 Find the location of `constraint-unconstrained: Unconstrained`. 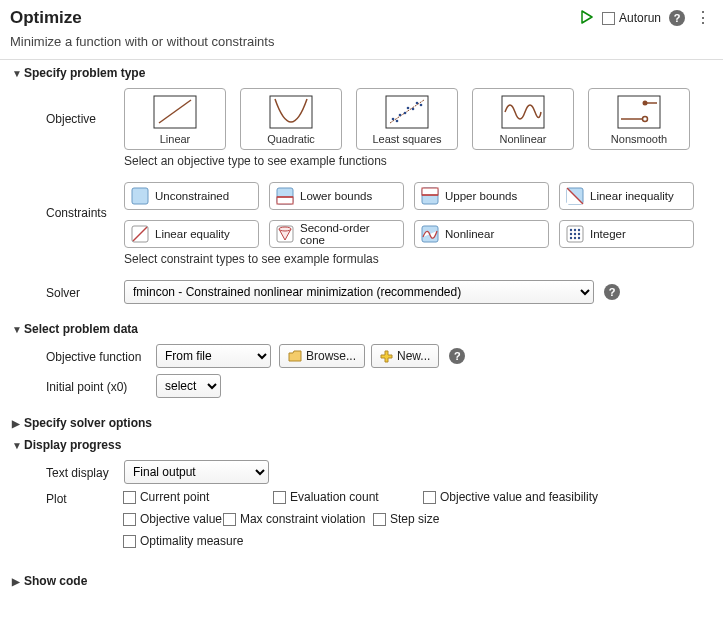

constraint-unconstrained: Unconstrained is located at coordinates (192, 196).